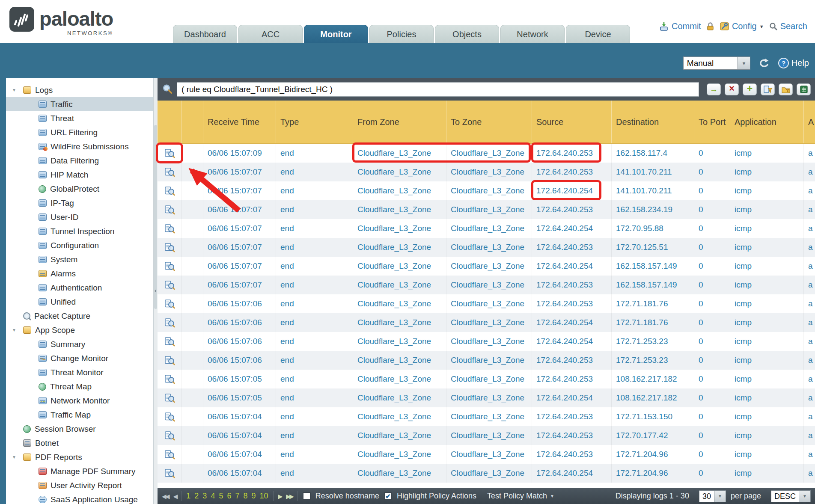  What do you see at coordinates (80, 175) in the screenshot?
I see `sidebar-item: HIP Match` at bounding box center [80, 175].